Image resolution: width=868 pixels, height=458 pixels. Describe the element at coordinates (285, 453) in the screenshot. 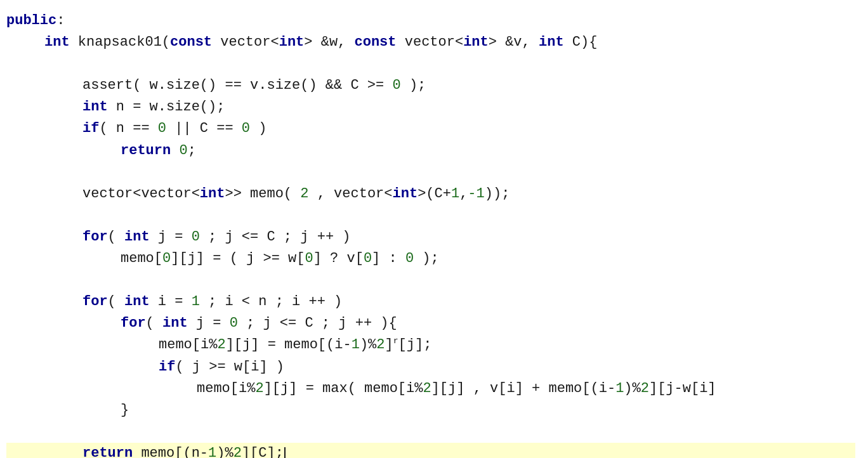

I see `text-cursor` at that location.